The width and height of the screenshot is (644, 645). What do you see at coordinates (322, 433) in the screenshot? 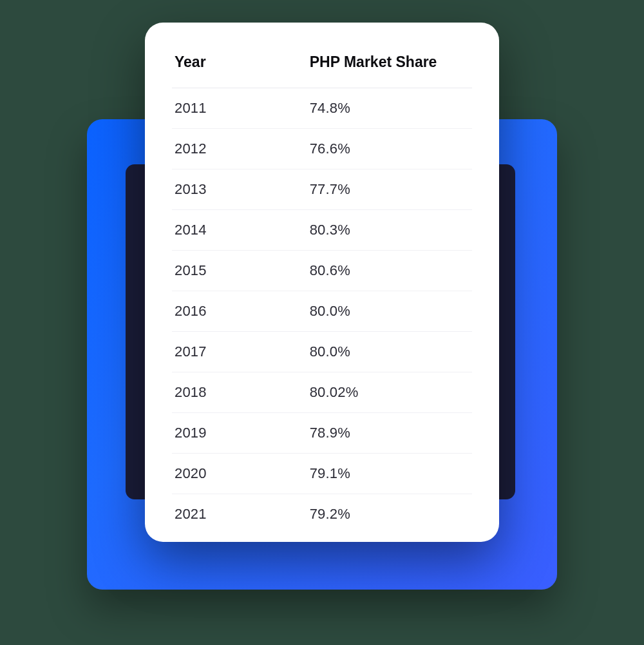
I see `table-row: 2019 78.9%` at bounding box center [322, 433].